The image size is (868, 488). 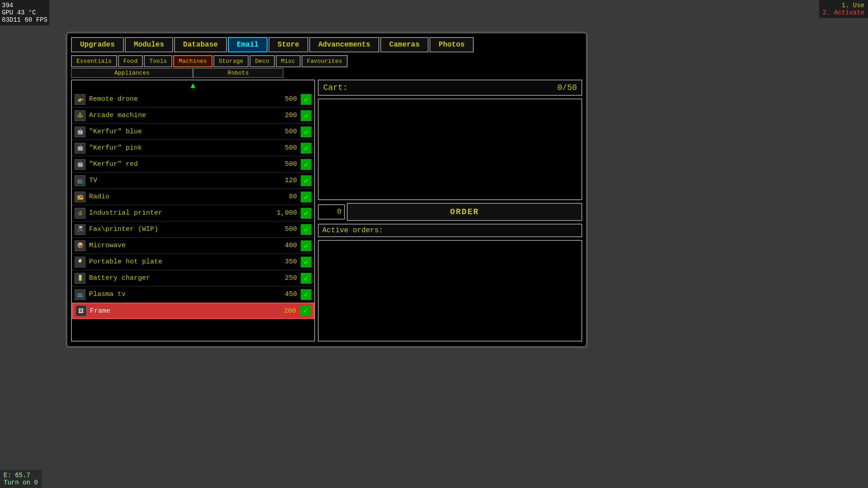 What do you see at coordinates (179, 116) in the screenshot?
I see `item-name: Arcade machine` at bounding box center [179, 116].